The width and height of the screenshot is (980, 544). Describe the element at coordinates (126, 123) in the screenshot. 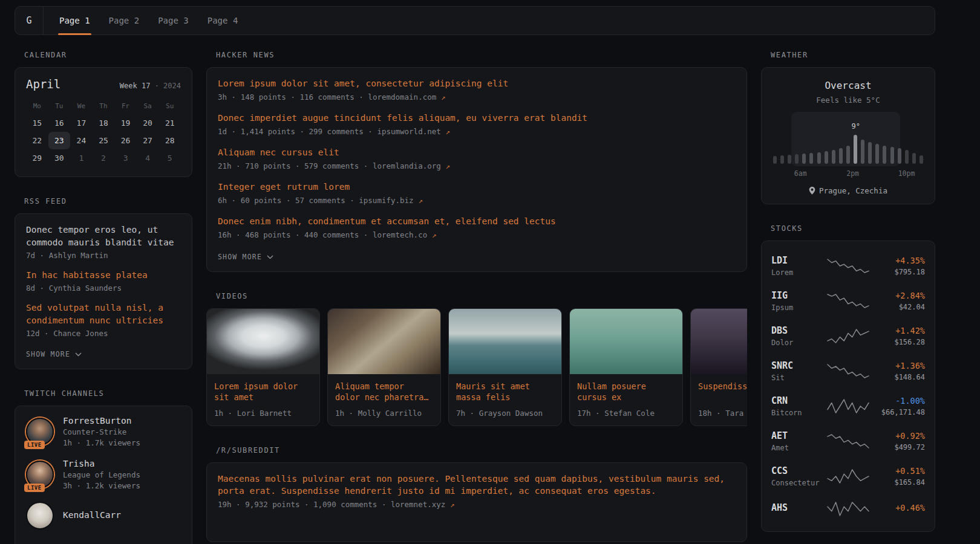

I see `calendar-day: 19` at that location.